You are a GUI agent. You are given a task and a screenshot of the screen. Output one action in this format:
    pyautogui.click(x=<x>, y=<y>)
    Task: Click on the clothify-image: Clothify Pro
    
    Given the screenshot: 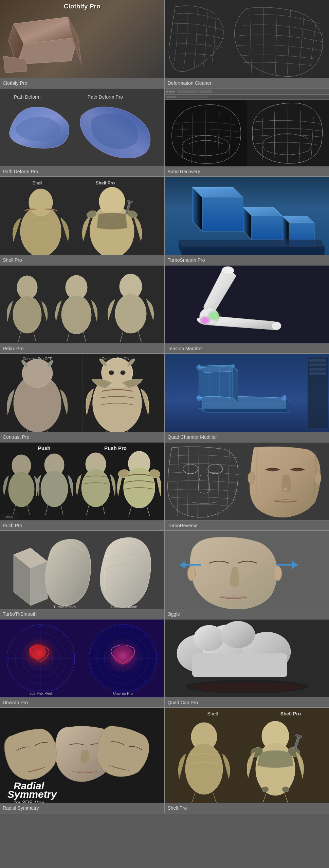 What is the action you would take?
    pyautogui.click(x=82, y=39)
    